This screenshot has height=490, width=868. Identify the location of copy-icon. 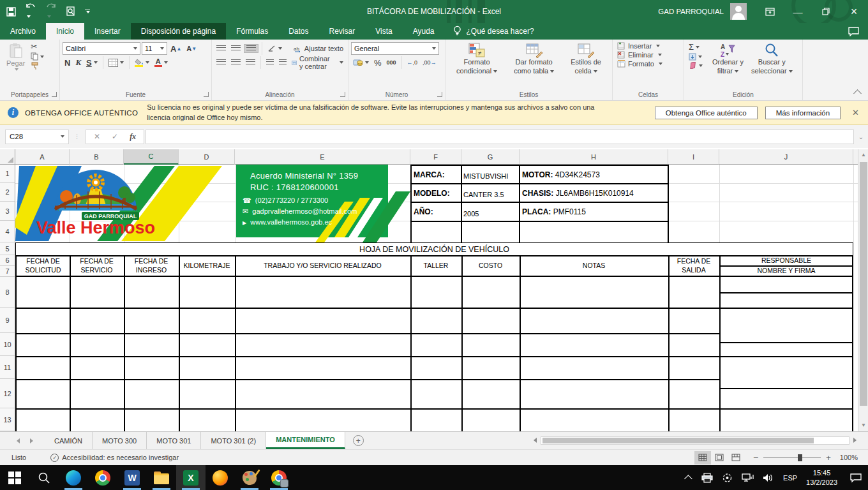
(37, 56).